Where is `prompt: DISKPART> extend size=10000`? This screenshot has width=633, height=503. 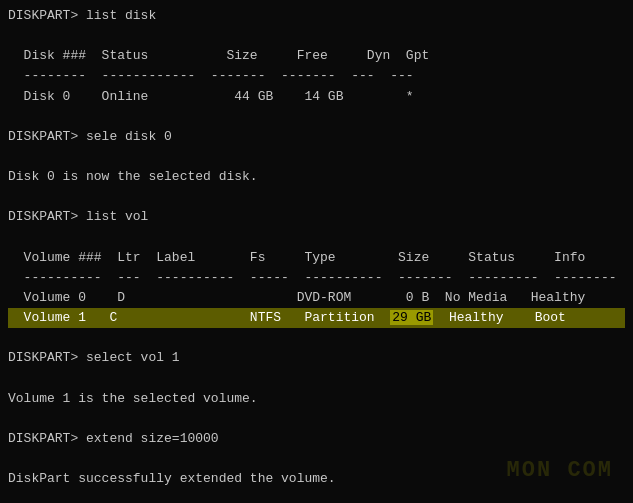 prompt: DISKPART> extend size=10000 is located at coordinates (114, 438).